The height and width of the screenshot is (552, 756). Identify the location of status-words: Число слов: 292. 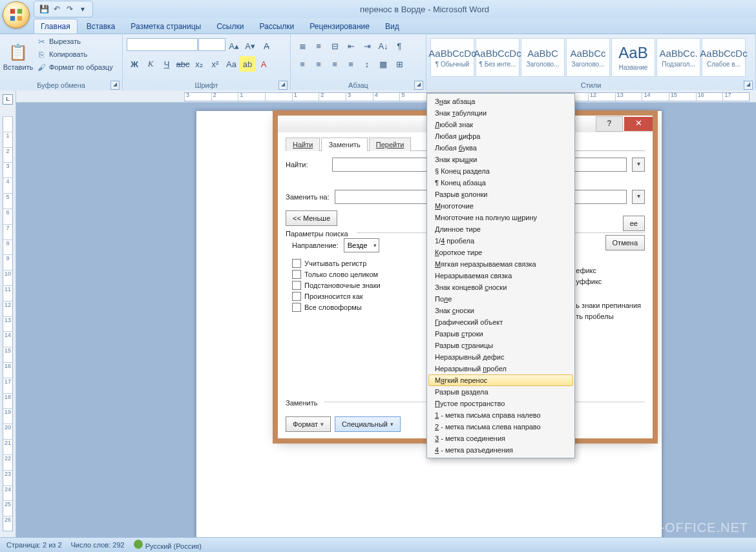
(98, 545).